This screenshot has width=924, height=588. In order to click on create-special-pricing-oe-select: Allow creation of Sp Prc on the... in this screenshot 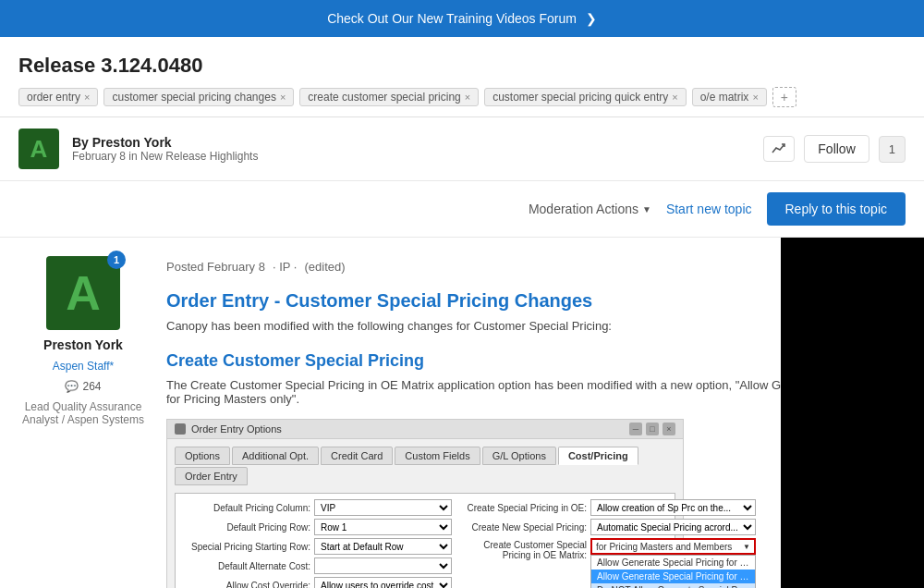, I will do `click(673, 508)`.